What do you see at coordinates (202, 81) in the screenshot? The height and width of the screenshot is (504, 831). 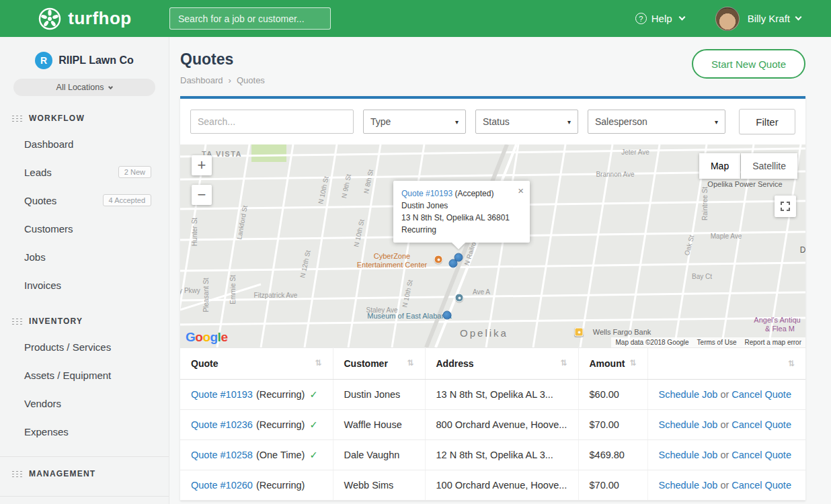 I see `breadcrumb-dashboard: Dashboard` at bounding box center [202, 81].